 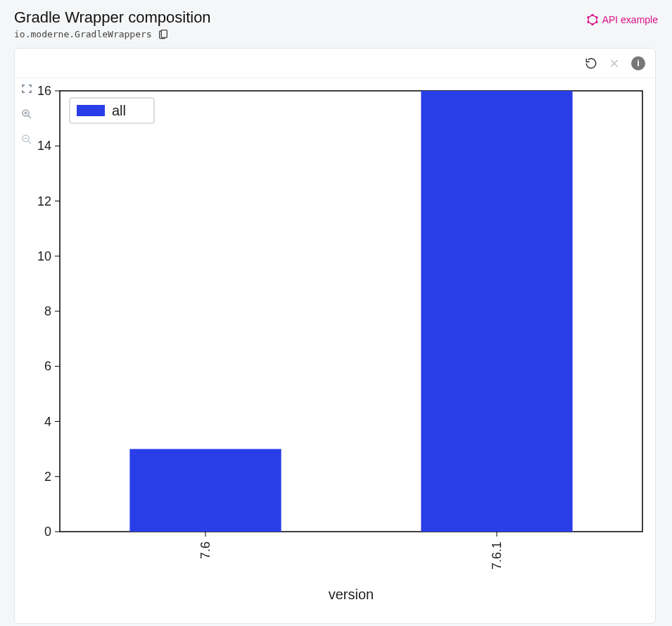 I want to click on card-toolbar: i, so click(x=335, y=63).